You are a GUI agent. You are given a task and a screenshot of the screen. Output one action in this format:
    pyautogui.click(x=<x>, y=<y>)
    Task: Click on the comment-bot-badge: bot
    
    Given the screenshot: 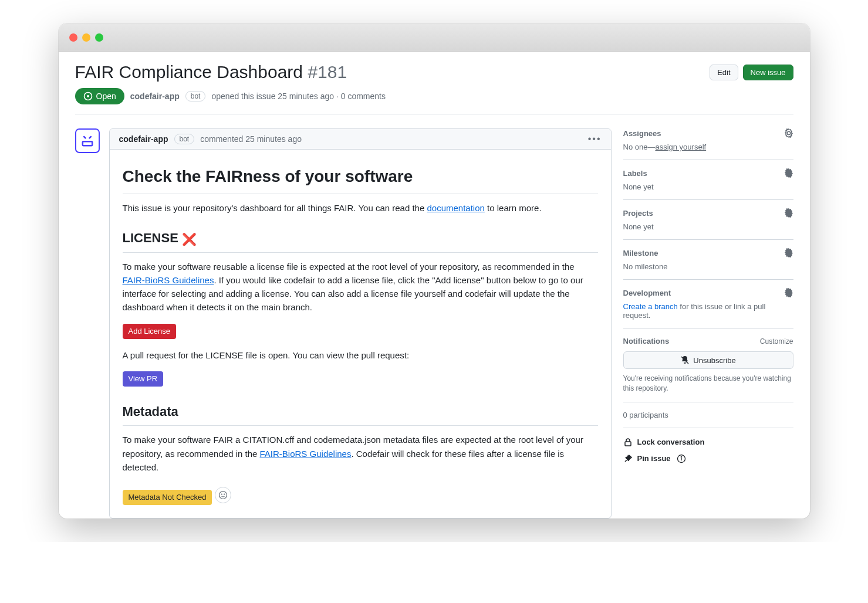 What is the action you would take?
    pyautogui.click(x=184, y=139)
    